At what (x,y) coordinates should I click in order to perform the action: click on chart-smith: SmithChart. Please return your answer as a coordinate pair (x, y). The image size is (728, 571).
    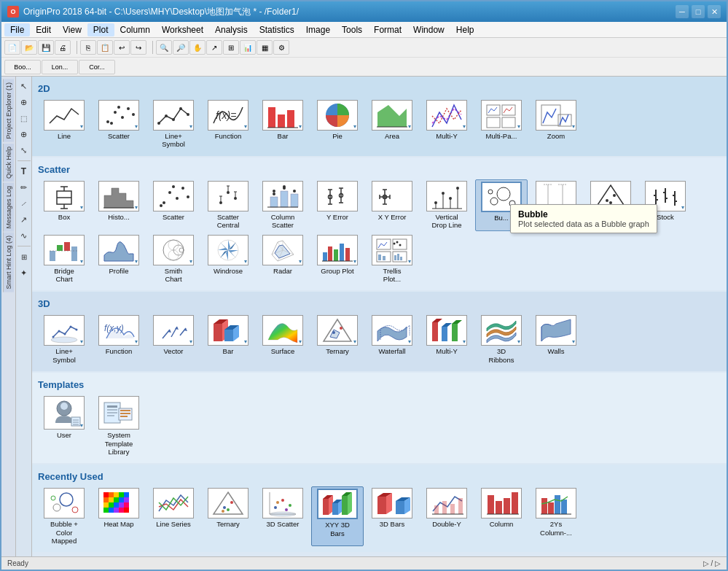
    Looking at the image, I should click on (173, 260).